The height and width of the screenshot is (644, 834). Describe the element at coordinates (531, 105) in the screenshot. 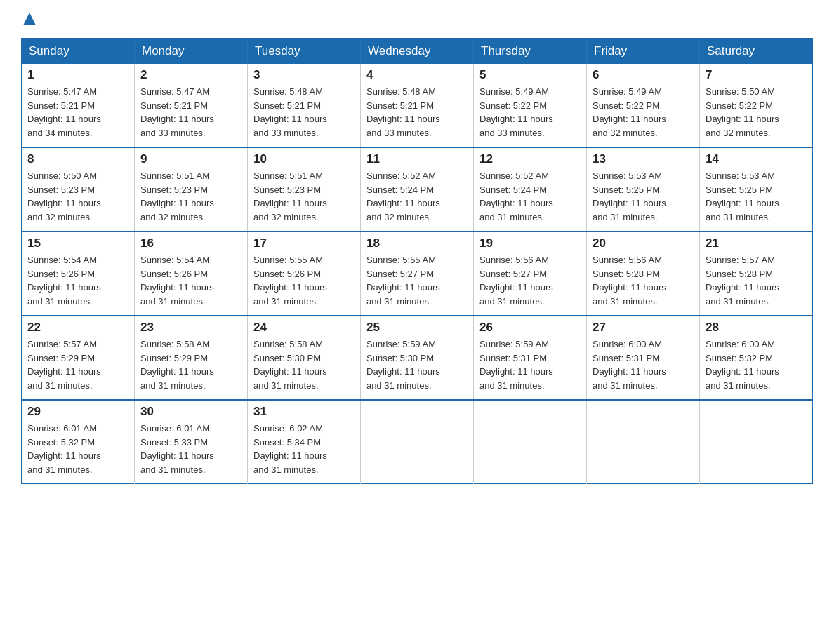

I see `calendar-cell: 5 Sunrise: 5:49 AMSunset: 5:22 PMDayligh…` at that location.